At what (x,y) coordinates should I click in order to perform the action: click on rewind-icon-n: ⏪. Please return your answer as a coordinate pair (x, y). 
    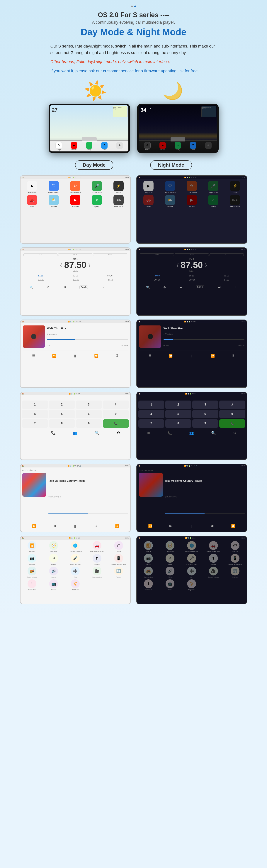
    Looking at the image, I should click on (170, 356).